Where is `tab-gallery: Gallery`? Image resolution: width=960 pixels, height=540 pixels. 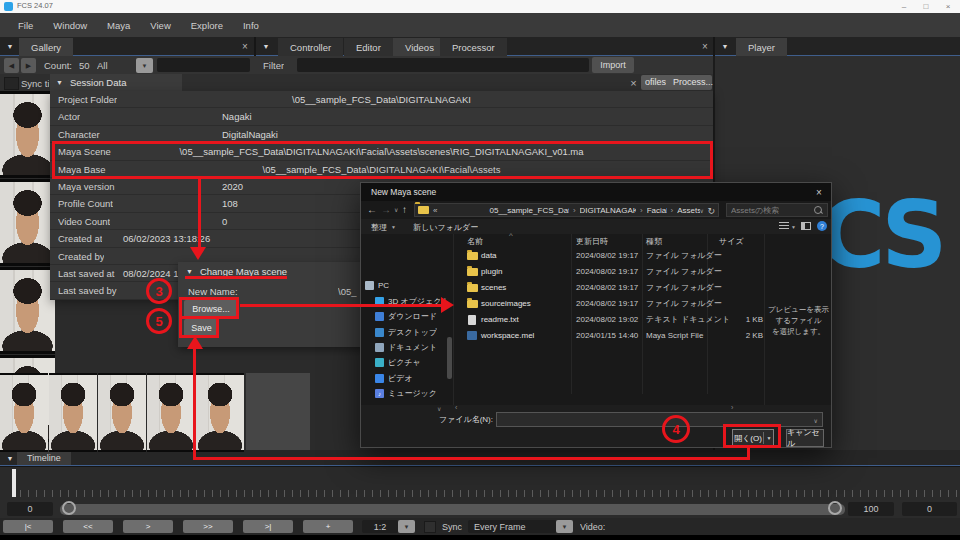 tab-gallery: Gallery is located at coordinates (46, 47).